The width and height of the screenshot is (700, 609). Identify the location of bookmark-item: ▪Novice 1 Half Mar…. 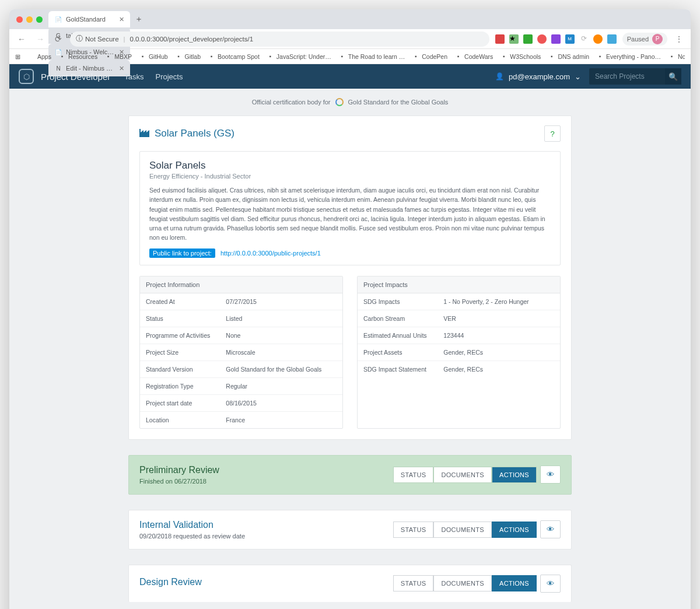
(677, 56).